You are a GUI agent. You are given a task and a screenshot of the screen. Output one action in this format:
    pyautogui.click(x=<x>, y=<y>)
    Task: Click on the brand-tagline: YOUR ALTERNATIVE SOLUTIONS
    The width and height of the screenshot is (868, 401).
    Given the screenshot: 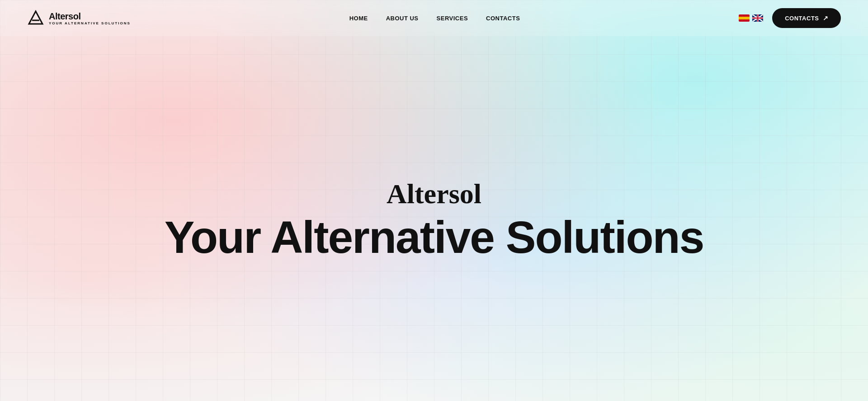 What is the action you would take?
    pyautogui.click(x=90, y=23)
    